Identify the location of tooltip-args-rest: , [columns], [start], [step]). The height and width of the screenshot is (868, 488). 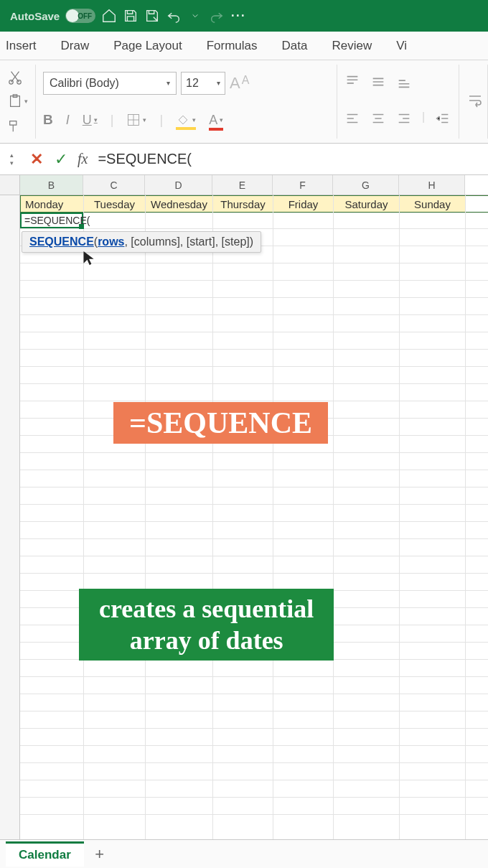
(189, 241).